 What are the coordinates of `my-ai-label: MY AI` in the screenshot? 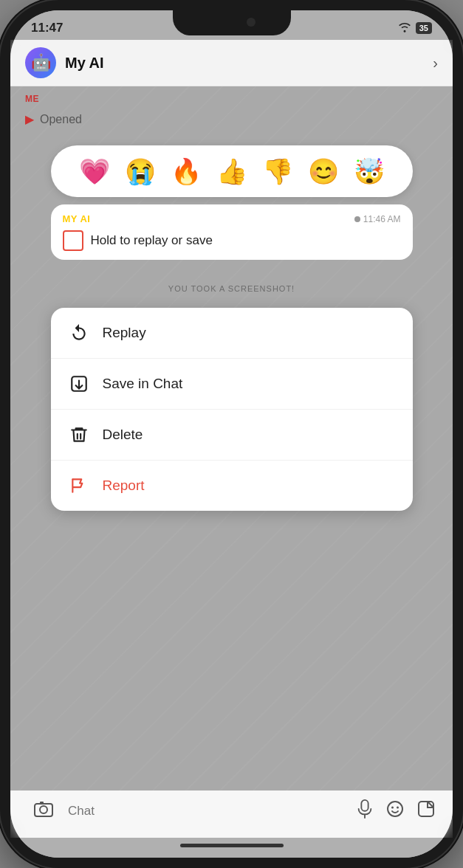 It's located at (77, 218).